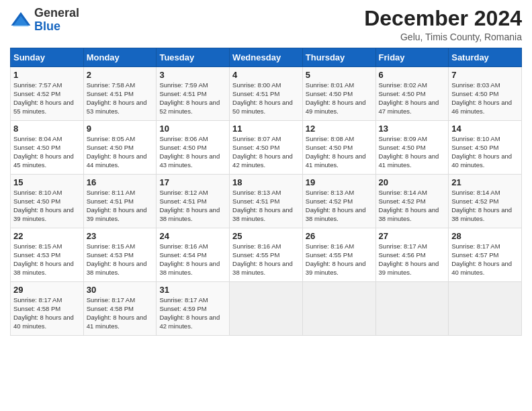  Describe the element at coordinates (47, 129) in the screenshot. I see `day-number: 8` at that location.